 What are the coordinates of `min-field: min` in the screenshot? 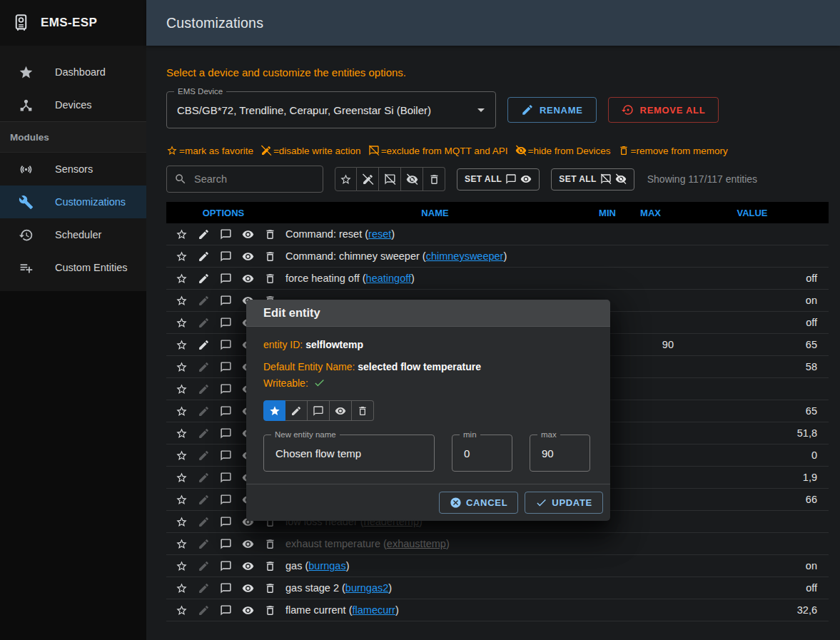 It's located at (482, 453).